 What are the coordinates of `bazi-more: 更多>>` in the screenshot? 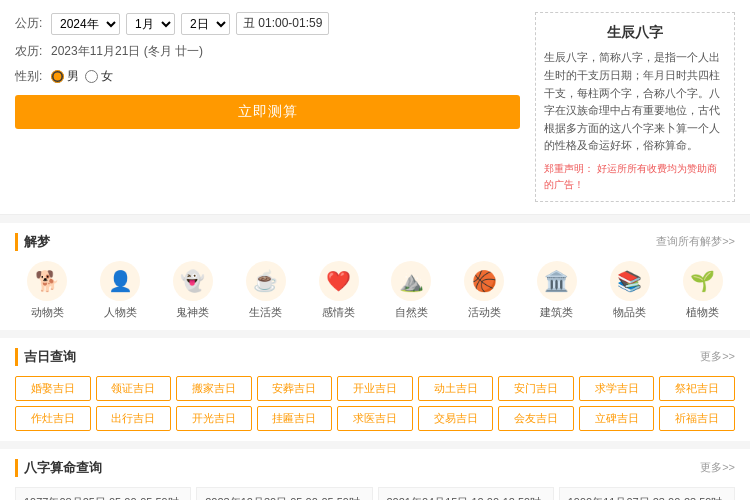 It's located at (718, 468).